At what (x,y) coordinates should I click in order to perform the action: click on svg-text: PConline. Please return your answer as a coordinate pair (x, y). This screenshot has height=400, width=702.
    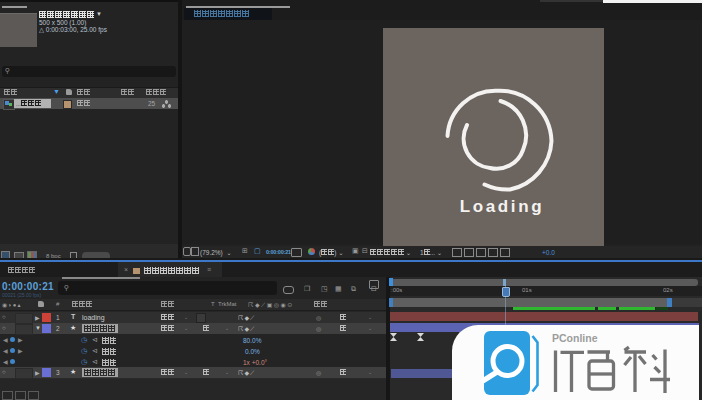
    Looking at the image, I should click on (575, 338).